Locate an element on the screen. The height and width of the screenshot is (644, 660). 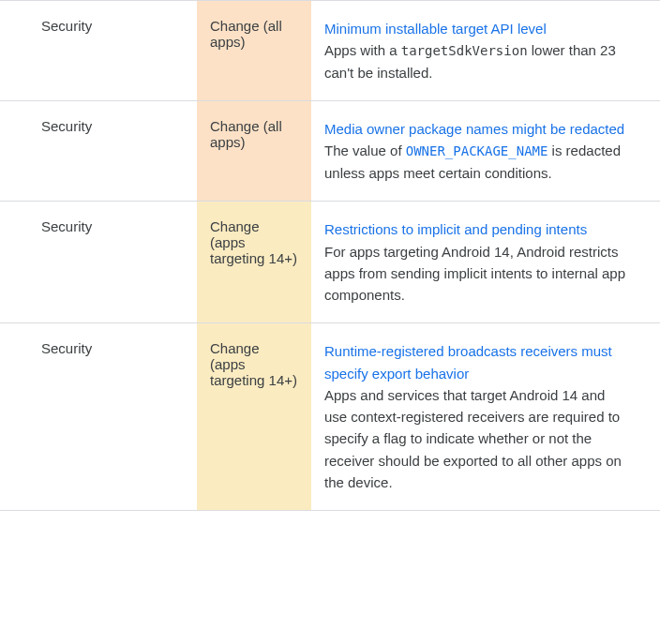
change-description: Apps with a targetSdkVersion lower than … is located at coordinates (471, 62).